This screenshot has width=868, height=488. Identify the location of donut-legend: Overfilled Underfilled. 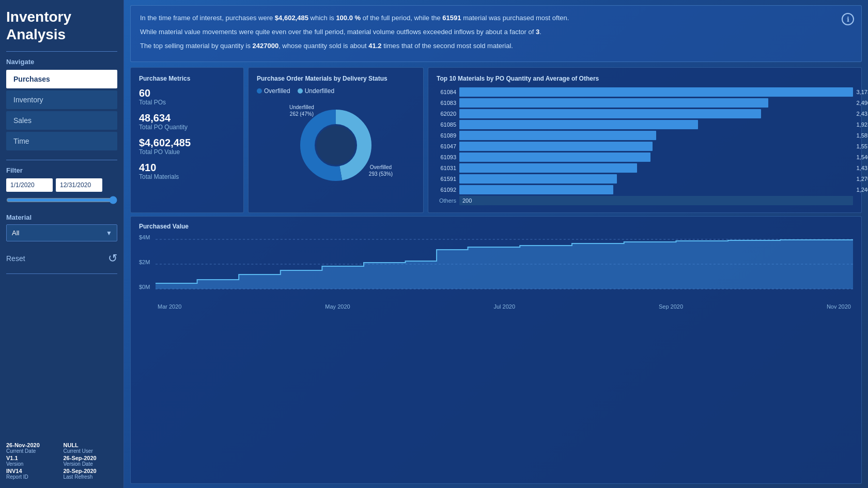
(336, 91).